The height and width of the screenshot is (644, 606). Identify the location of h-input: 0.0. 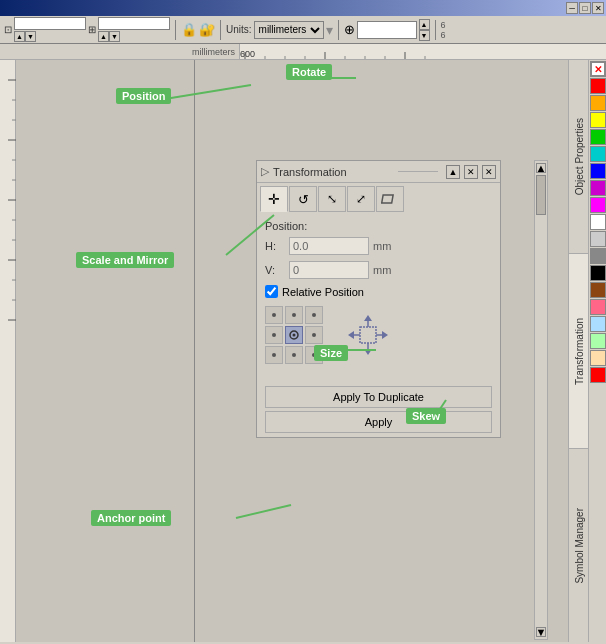
(329, 246).